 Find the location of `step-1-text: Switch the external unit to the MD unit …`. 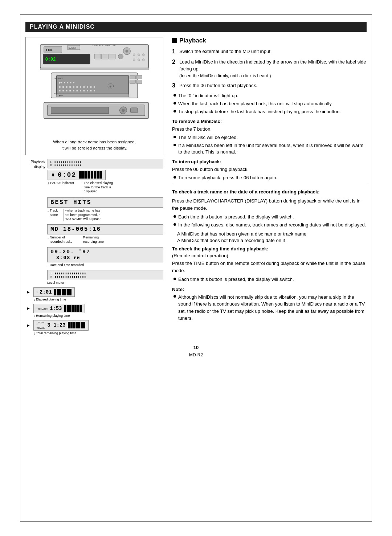

step-1-text: Switch the external unit to the MD unit … is located at coordinates (225, 52).